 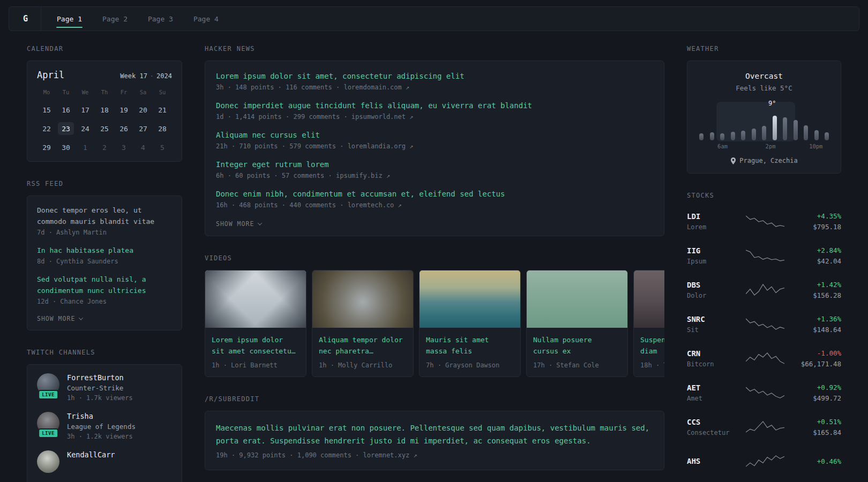 What do you see at coordinates (435, 146) in the screenshot?
I see `news-item-meta: 21h · 710 points · 579 comments · loreml…` at bounding box center [435, 146].